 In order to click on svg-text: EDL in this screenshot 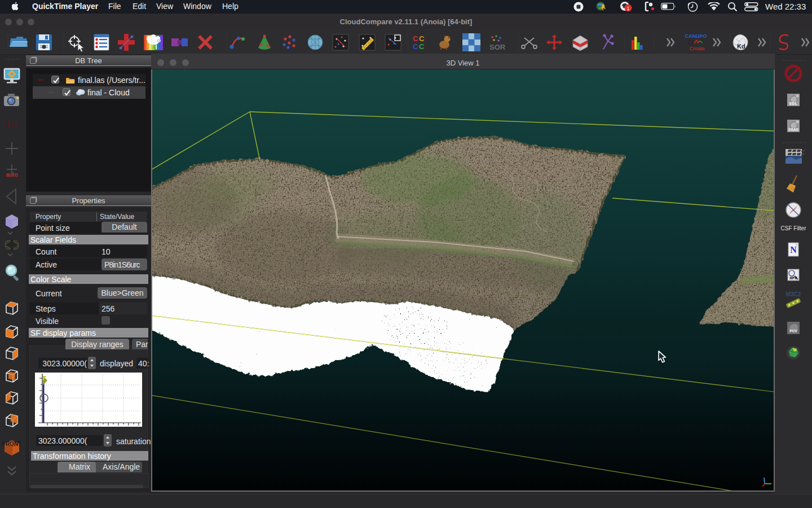, I will do `click(794, 104)`.